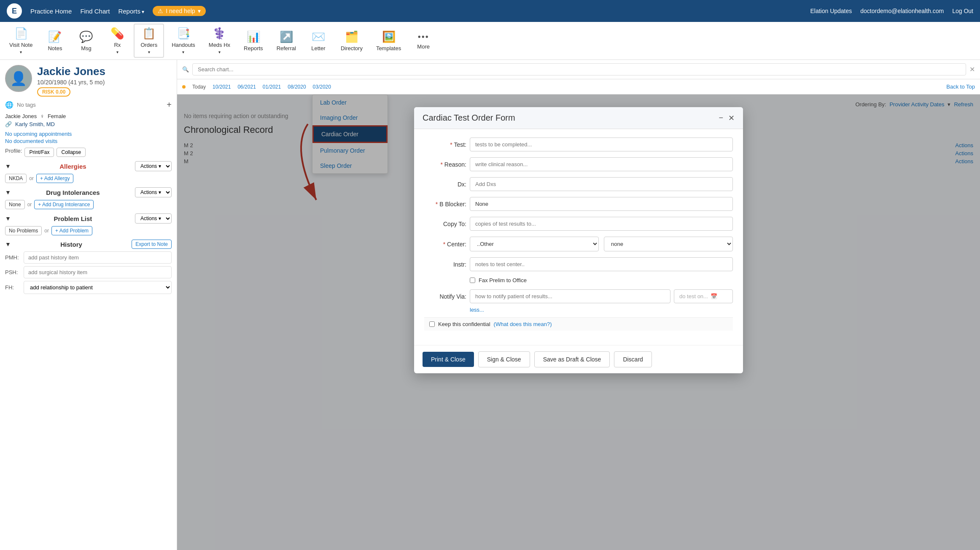 The image size is (980, 550). I want to click on help-button: ⚠ I need help ▾, so click(179, 11).